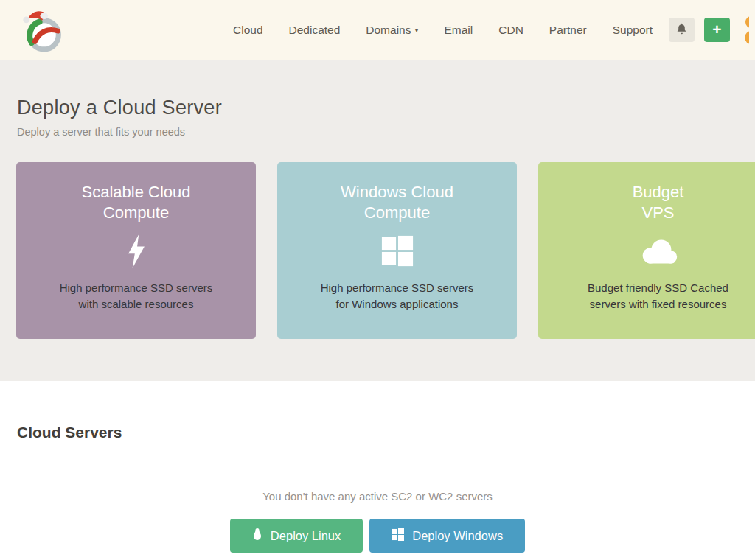 This screenshot has height=560, width=755. I want to click on nav-item-cloud: Cloud, so click(248, 30).